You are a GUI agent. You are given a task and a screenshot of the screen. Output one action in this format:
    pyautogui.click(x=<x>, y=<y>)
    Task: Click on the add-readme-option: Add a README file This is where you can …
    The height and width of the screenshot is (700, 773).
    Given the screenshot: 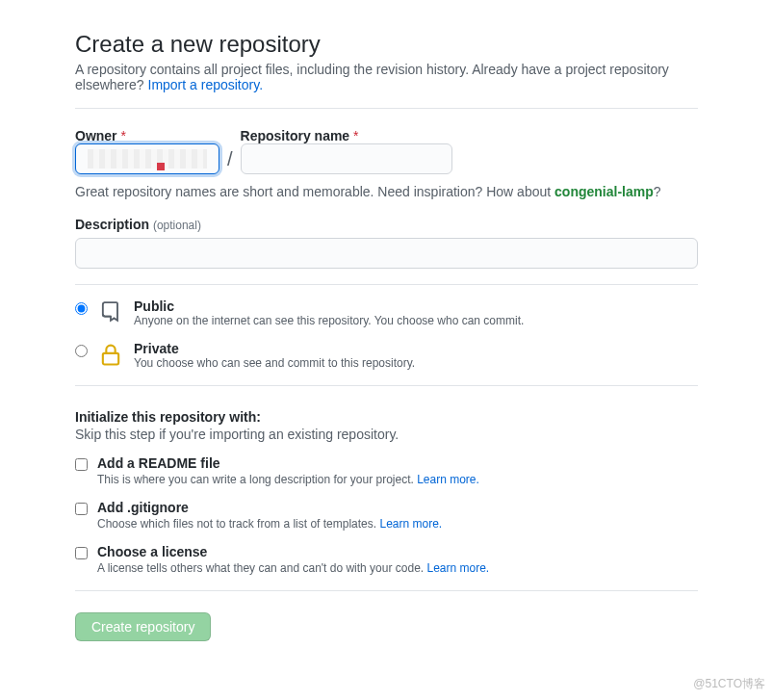 What is the action you would take?
    pyautogui.click(x=387, y=471)
    